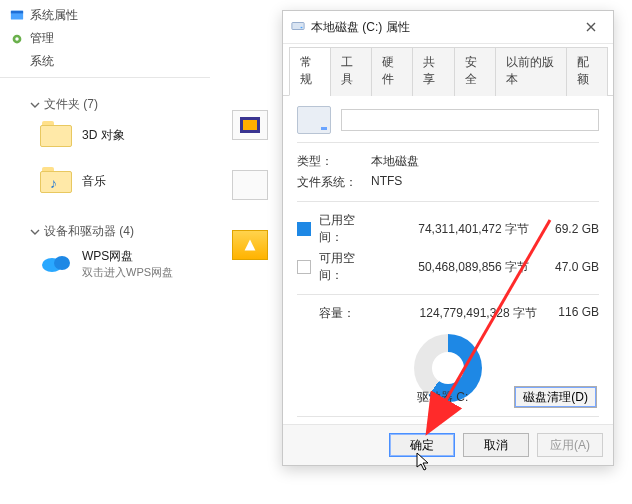 This screenshot has width=632, height=504. Describe the element at coordinates (460, 268) in the screenshot. I see `free-bytes: 50,468,089,856 字节` at that location.